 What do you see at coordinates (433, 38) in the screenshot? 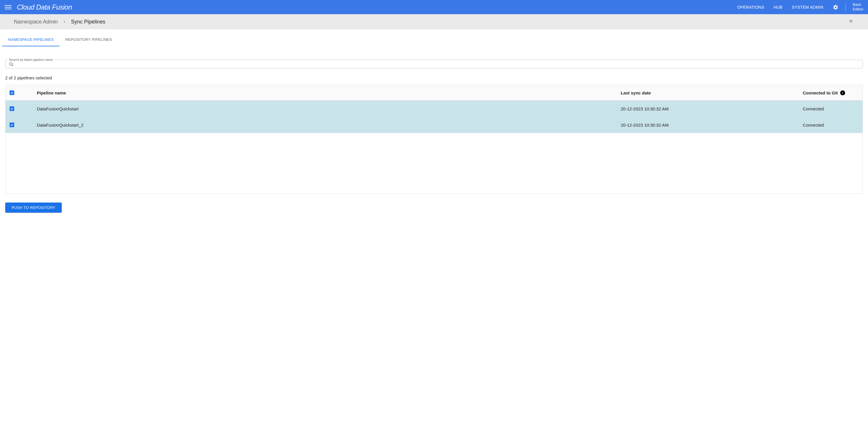
I see `tabs: NAMESPACE PIPELINES REPOSITORY PIPELINES` at bounding box center [433, 38].